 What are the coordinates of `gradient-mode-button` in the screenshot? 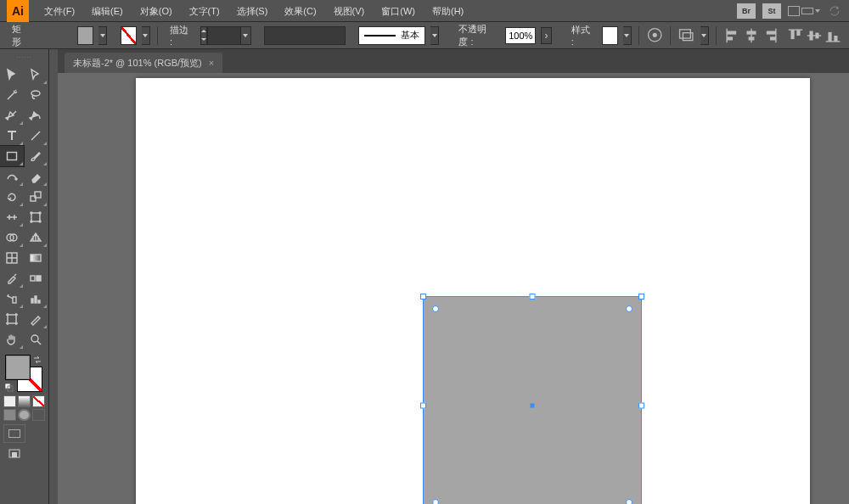 It's located at (24, 401).